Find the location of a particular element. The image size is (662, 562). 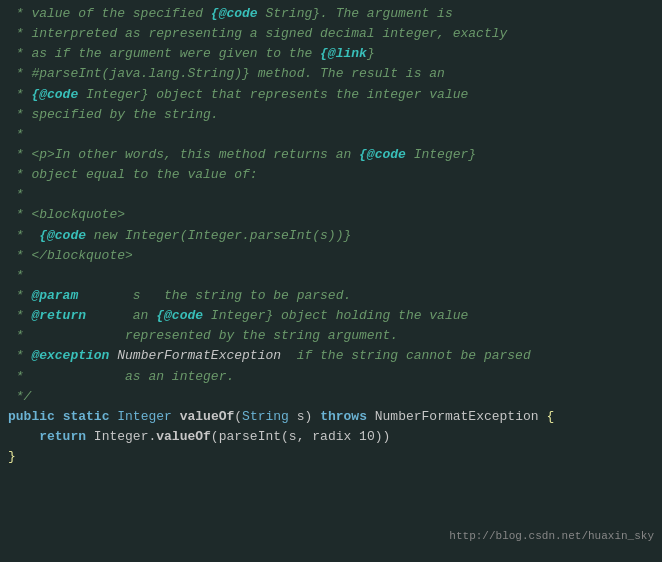

code-token: * #parseInt(java.lang.String)} method. T… is located at coordinates (226, 74).